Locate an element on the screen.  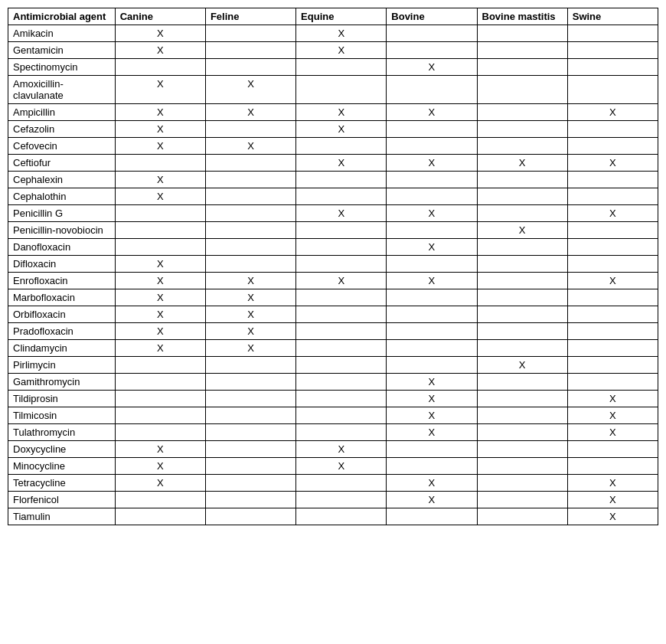
table-row: CephalexinX is located at coordinates (334, 180).